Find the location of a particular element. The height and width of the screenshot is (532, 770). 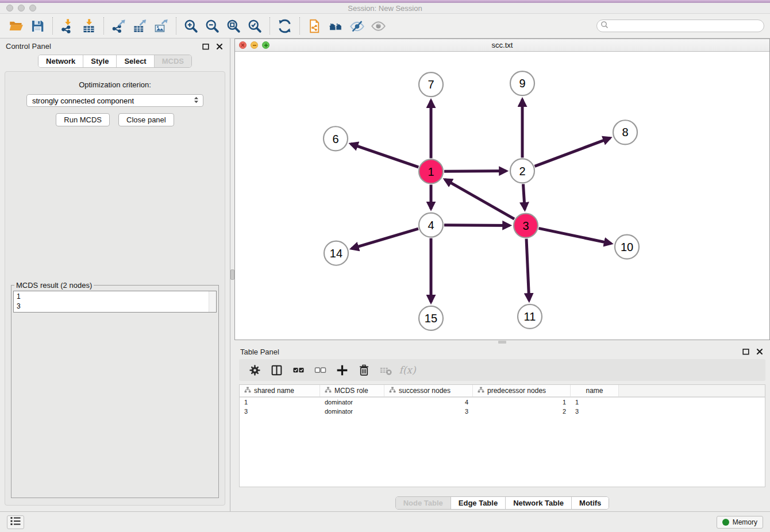

node-3: 3 is located at coordinates (526, 226).